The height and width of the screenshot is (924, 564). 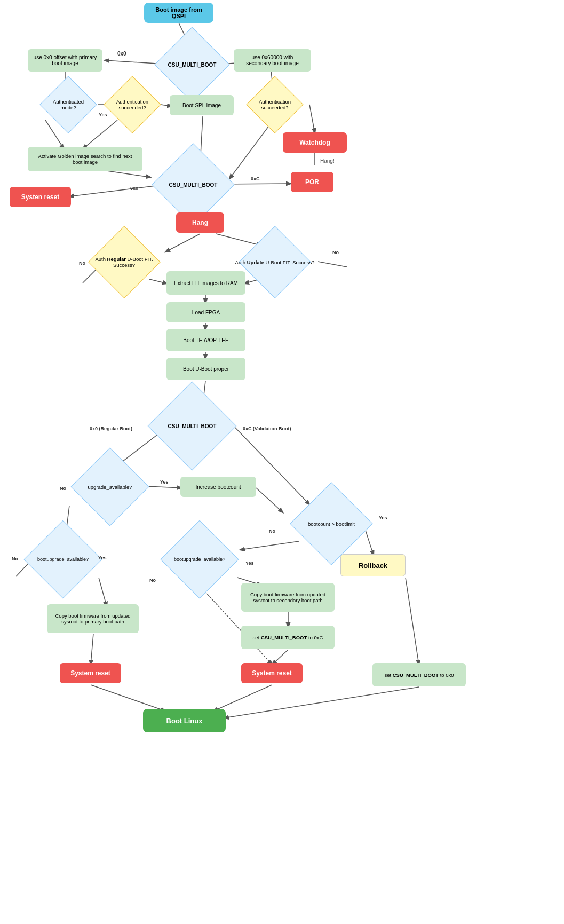 I want to click on use-0x0-label: use 0x0 offset with primary boot image, so click(x=65, y=60).